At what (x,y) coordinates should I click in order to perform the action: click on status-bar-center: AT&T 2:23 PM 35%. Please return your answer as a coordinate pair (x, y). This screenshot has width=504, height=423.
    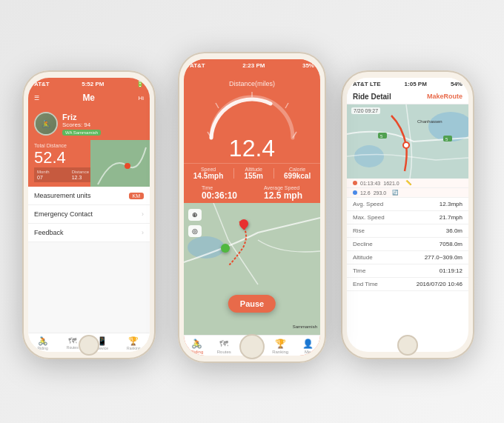
    Looking at the image, I should click on (252, 65).